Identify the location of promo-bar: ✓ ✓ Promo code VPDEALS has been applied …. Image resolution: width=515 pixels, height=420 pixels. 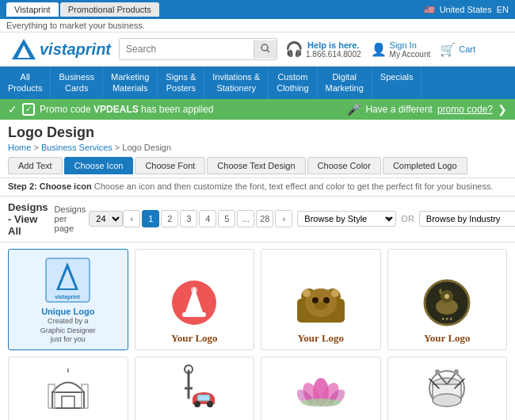
(258, 109).